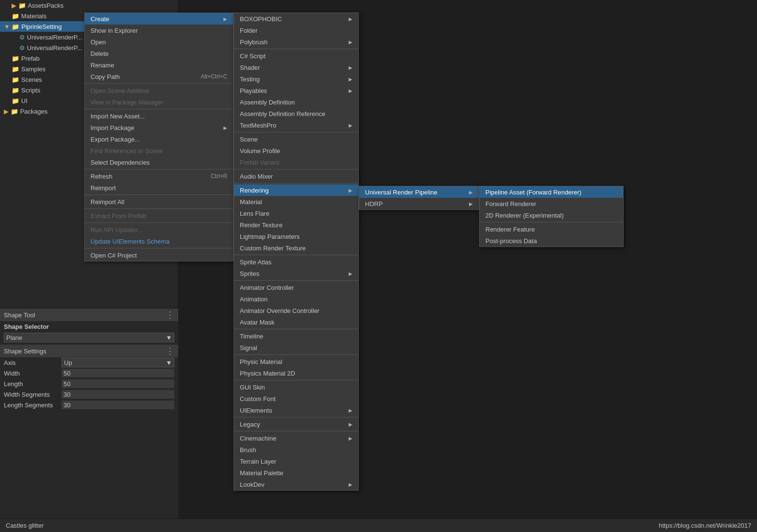 The height and width of the screenshot is (532, 757). What do you see at coordinates (41, 27) in the screenshot?
I see `tree-item-label: PiprinleSetting` at bounding box center [41, 27].